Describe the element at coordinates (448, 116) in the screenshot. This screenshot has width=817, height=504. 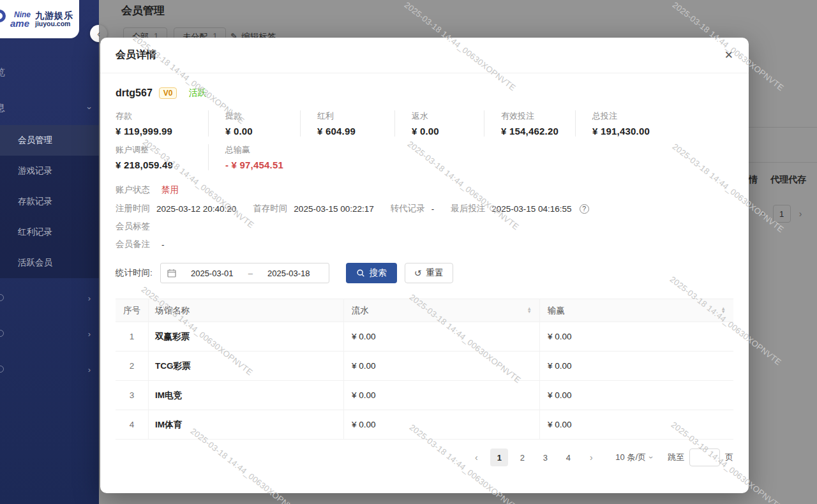
I see `stat-label: 返水` at that location.